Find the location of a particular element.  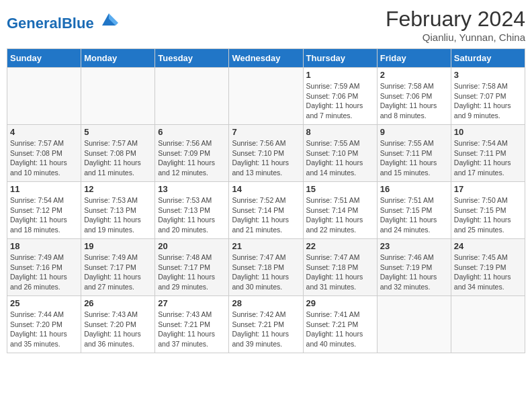

calendar-cell: 28Sunrise: 7:42 AMSunset: 7:21 PMDayligh… is located at coordinates (266, 325).